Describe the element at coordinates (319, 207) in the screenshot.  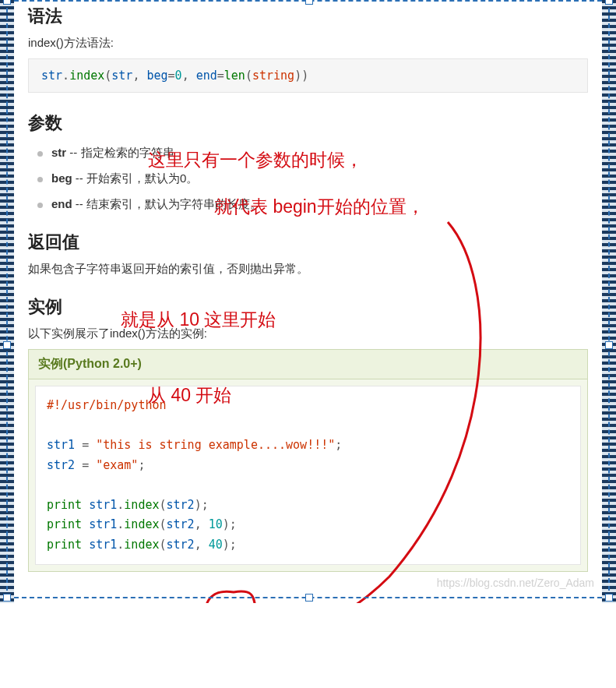
I see `annotation-2: 就代表 begin开始的位置，` at that location.